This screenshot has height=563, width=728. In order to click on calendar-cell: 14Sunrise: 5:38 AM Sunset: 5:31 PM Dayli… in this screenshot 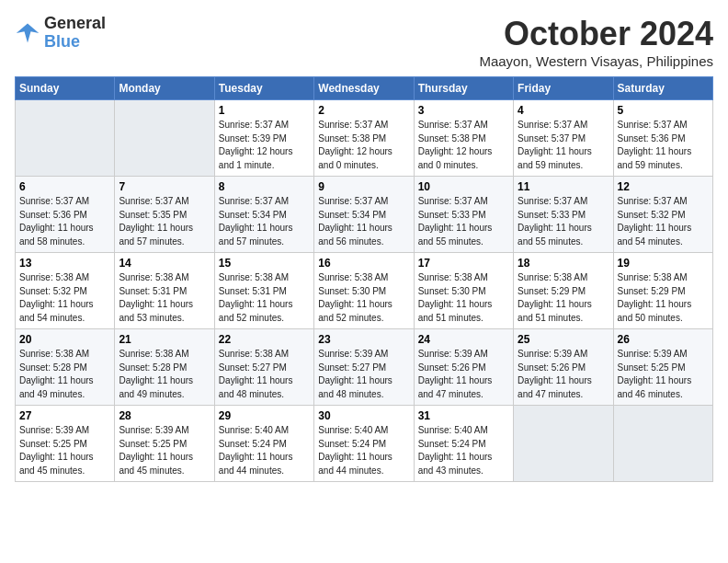, I will do `click(165, 291)`.